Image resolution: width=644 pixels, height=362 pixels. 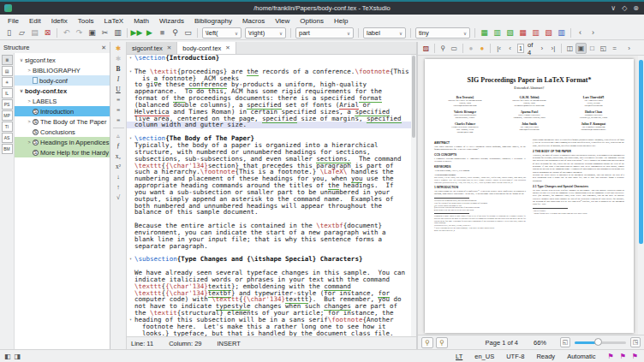 What do you see at coordinates (536, 33) in the screenshot?
I see `table-remove-column-icon: ▥` at bounding box center [536, 33].